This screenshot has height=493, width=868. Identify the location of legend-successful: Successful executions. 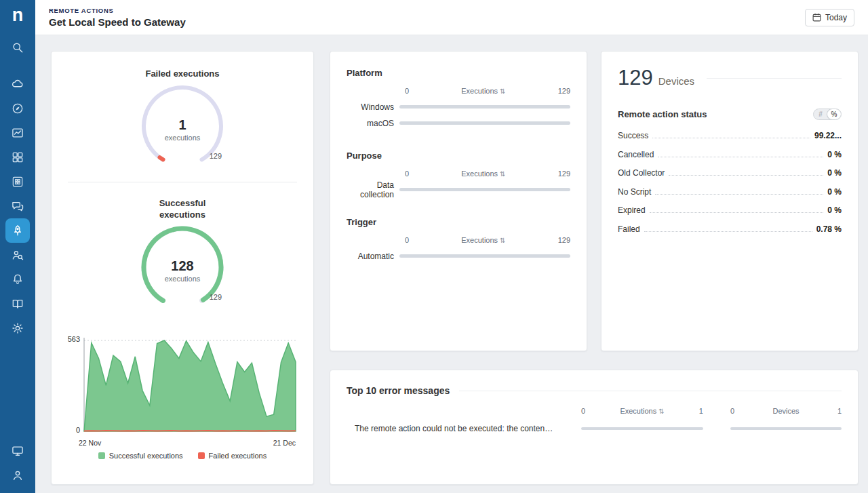
(141, 456).